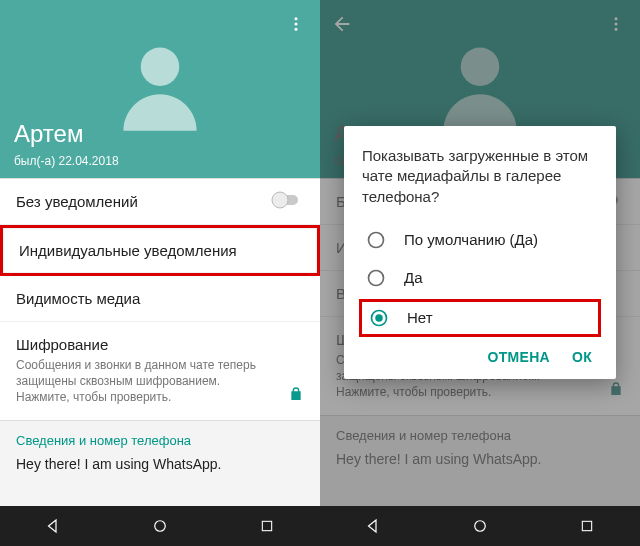 The height and width of the screenshot is (546, 640). I want to click on option-label: Нет, so click(420, 318).